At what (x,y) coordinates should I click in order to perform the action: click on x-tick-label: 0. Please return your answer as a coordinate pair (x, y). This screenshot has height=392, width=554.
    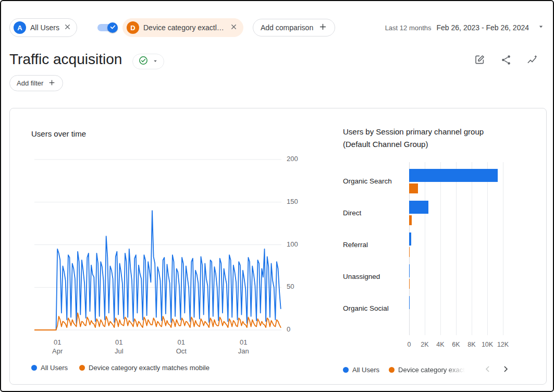
    Looking at the image, I should click on (410, 345).